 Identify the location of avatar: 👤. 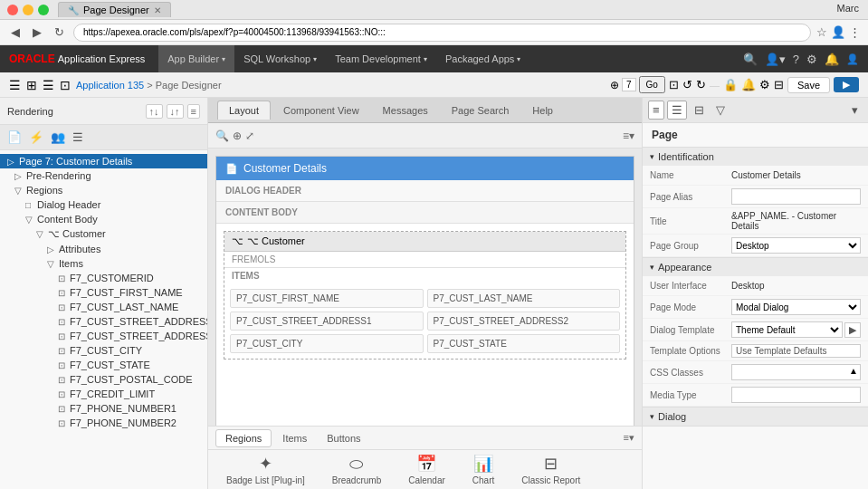
(853, 60).